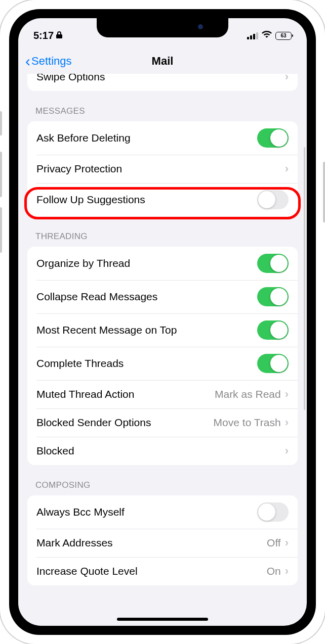 This screenshot has width=325, height=644. Describe the element at coordinates (273, 297) in the screenshot. I see `toggle-collapse` at that location.